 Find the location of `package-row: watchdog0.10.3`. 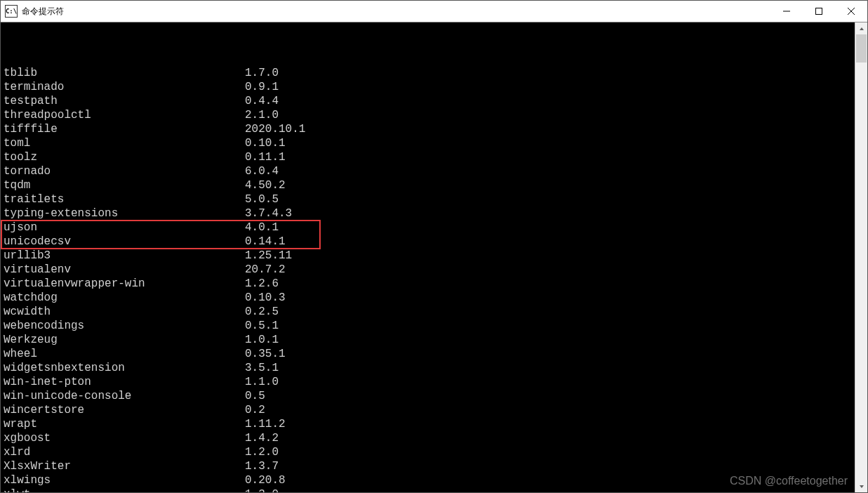

package-row: watchdog0.10.3 is located at coordinates (428, 298).